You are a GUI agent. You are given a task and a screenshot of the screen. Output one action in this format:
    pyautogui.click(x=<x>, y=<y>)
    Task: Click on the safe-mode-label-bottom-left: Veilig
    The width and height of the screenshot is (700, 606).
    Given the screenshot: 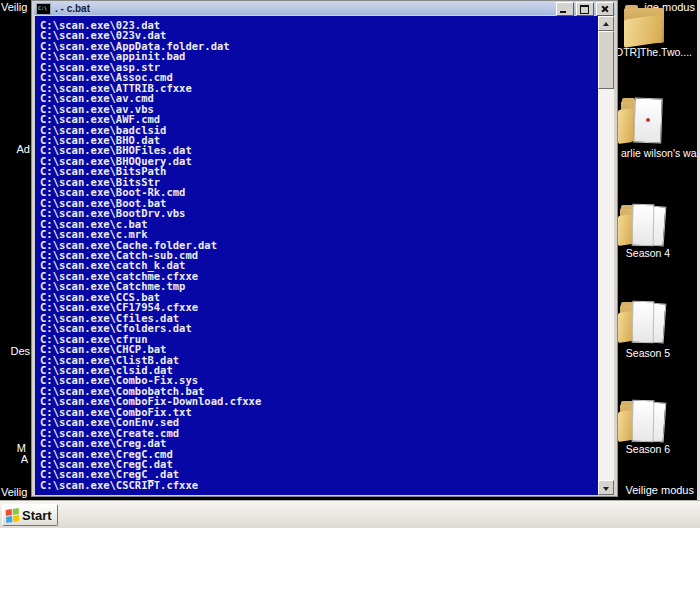 What is the action you would take?
    pyautogui.click(x=14, y=492)
    